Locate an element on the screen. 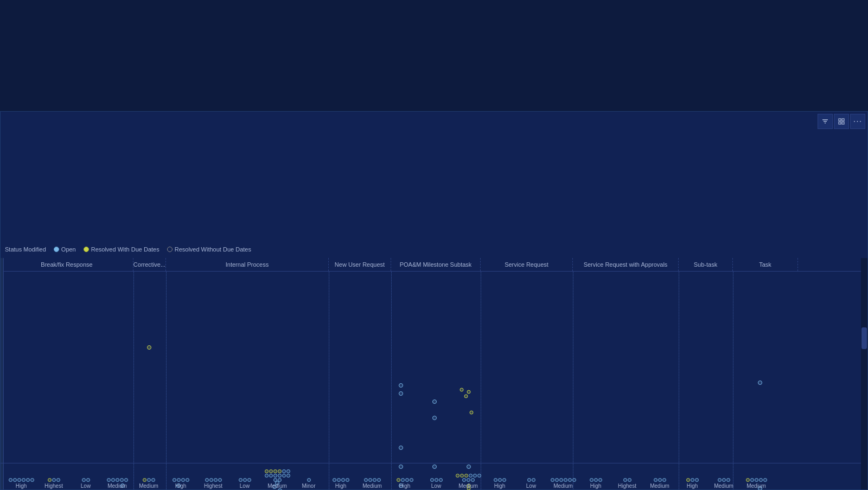  x-axis-label: Low is located at coordinates (436, 486).